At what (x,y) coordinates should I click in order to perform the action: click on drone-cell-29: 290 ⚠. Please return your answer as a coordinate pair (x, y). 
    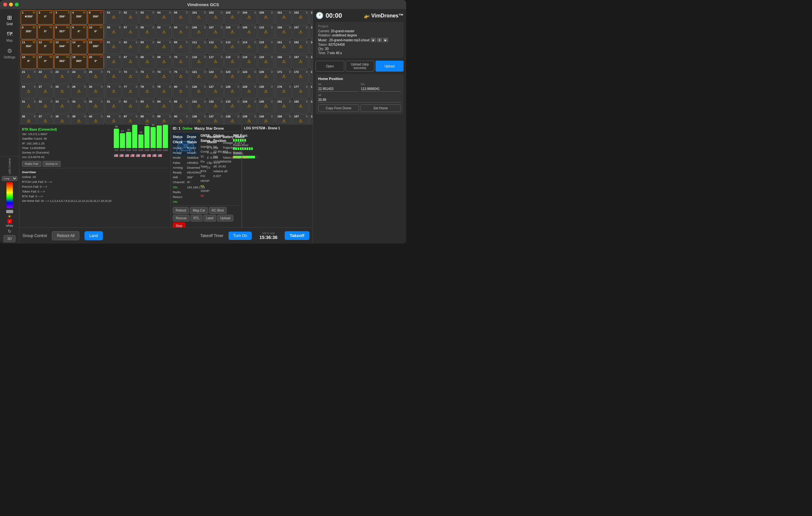
    Looking at the image, I should click on (79, 91).